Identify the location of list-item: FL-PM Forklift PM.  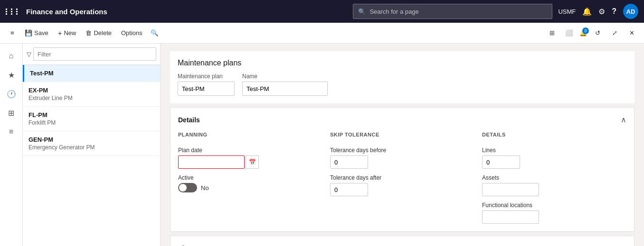
(91, 119).